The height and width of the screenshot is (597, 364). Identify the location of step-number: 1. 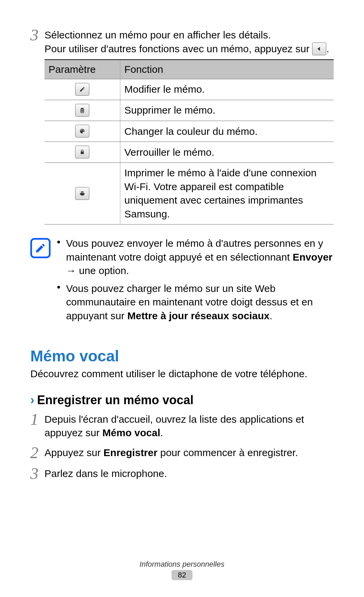
(37, 419).